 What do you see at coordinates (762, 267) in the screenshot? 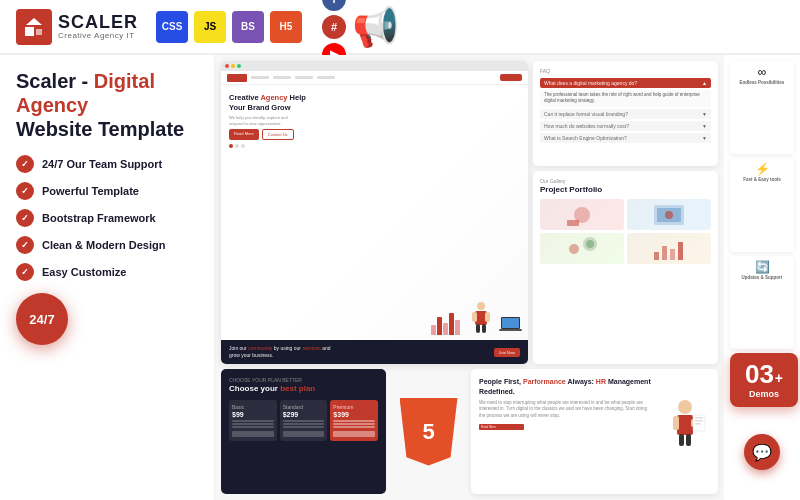
I see `updates-icon: 🔄` at bounding box center [762, 267].